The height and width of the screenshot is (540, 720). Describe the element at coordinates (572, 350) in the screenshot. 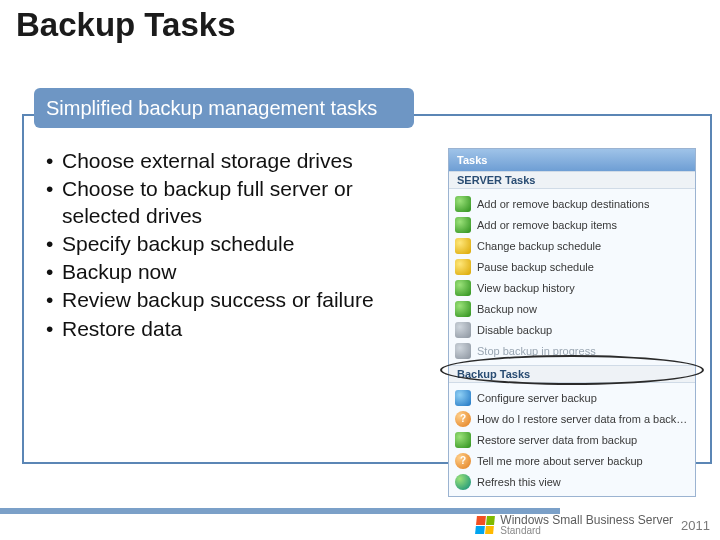

I see `task-row: Stop backup in progress` at that location.